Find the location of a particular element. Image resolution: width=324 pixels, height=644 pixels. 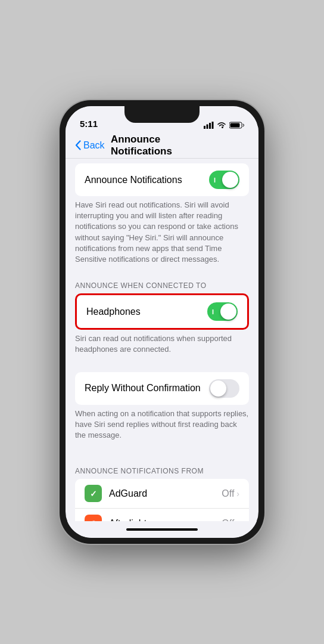

connected-section: ANNOUNCE WHEN CONNECTED TO Headphones I … is located at coordinates (162, 322).